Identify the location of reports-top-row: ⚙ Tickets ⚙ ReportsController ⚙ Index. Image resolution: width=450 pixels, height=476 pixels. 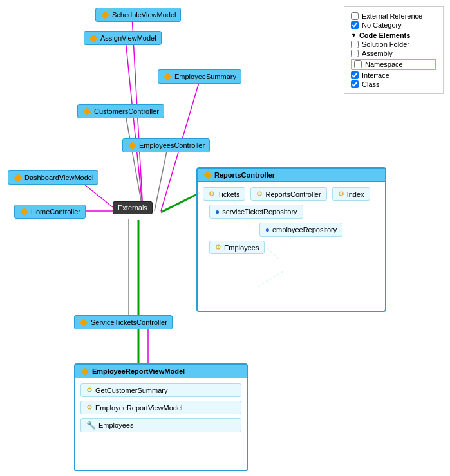
(291, 194).